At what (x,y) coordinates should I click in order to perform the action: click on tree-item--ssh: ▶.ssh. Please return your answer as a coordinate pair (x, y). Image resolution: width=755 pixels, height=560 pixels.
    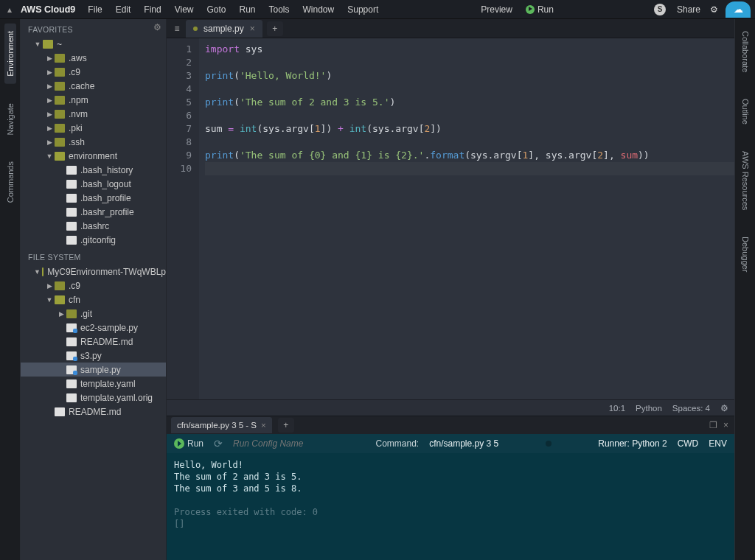
    Looking at the image, I should click on (93, 141).